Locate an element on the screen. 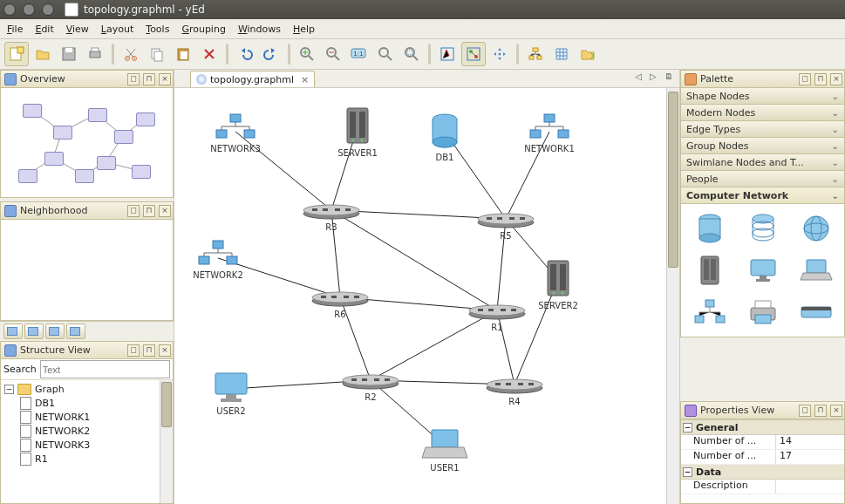 This screenshot has width=845, height=504. prop-group-general: −General is located at coordinates (762, 427).